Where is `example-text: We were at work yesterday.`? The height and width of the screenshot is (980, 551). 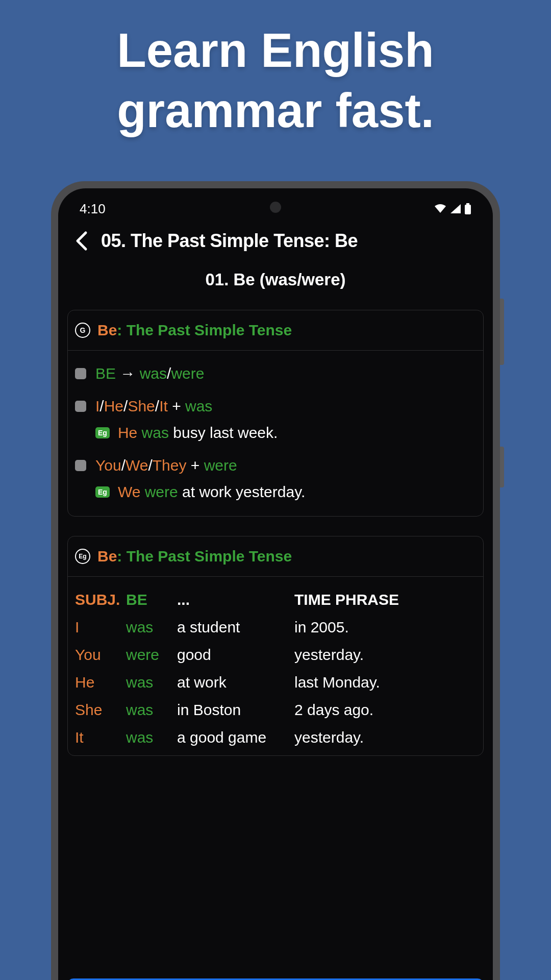
example-text: We were at work yesterday. is located at coordinates (211, 492).